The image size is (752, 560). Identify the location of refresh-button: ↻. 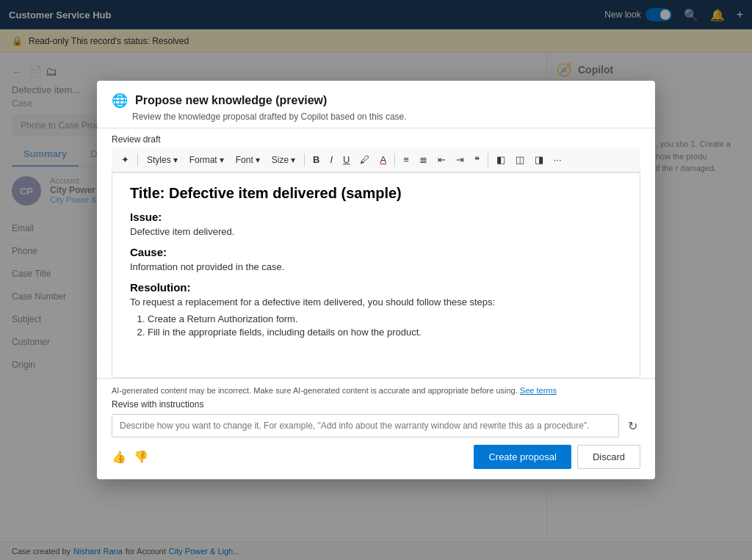
(633, 426).